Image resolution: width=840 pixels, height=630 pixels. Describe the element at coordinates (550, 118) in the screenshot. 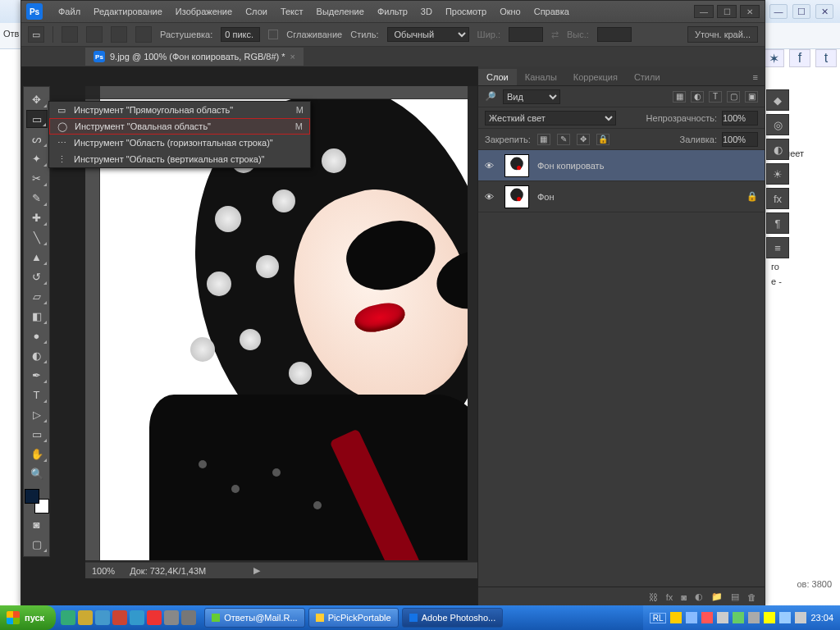

I see `blend-mode-select: Жесткий свет` at that location.